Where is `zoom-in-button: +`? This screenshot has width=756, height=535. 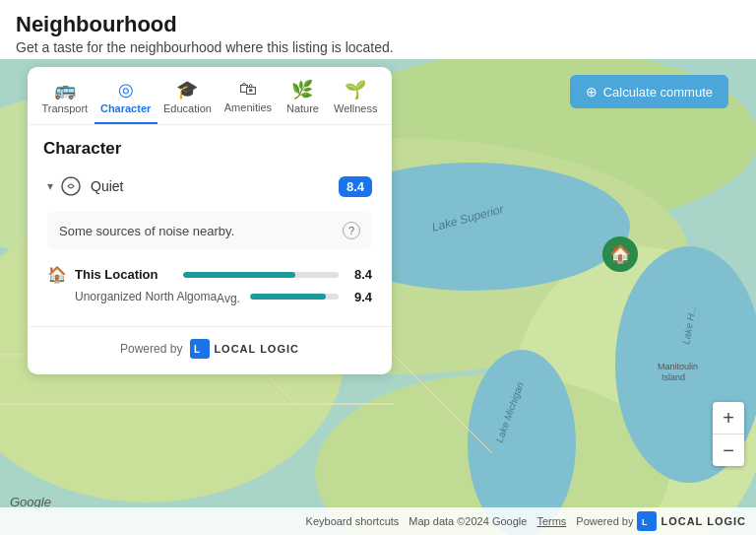 zoom-in-button: + is located at coordinates (728, 418).